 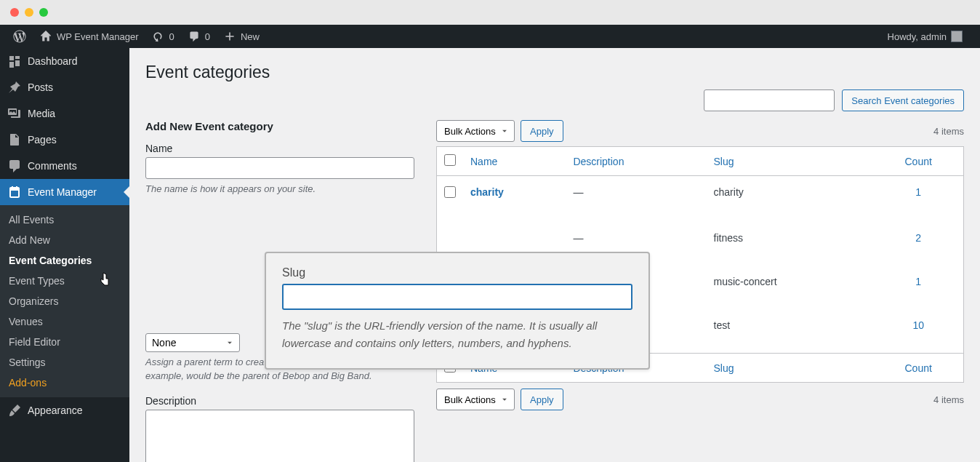 What do you see at coordinates (65, 383) in the screenshot?
I see `submenu-add-ons: Add-ons` at bounding box center [65, 383].